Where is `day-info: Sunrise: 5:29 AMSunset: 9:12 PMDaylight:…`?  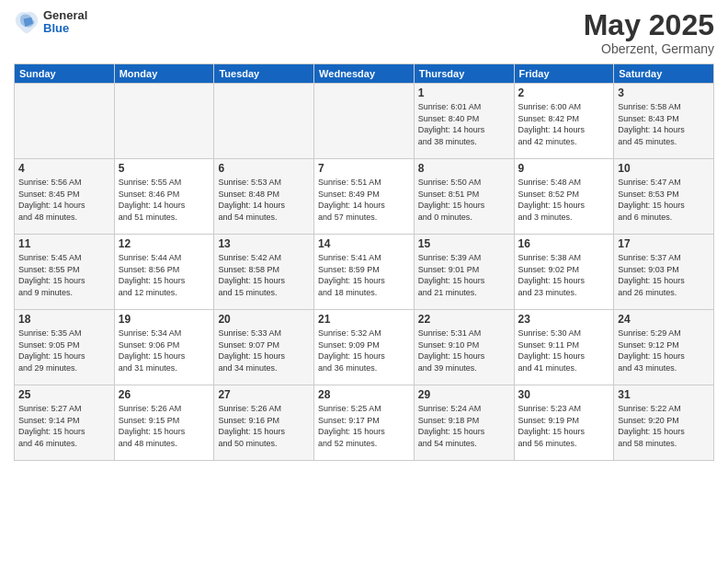 day-info: Sunrise: 5:29 AMSunset: 9:12 PMDaylight:… is located at coordinates (664, 350).